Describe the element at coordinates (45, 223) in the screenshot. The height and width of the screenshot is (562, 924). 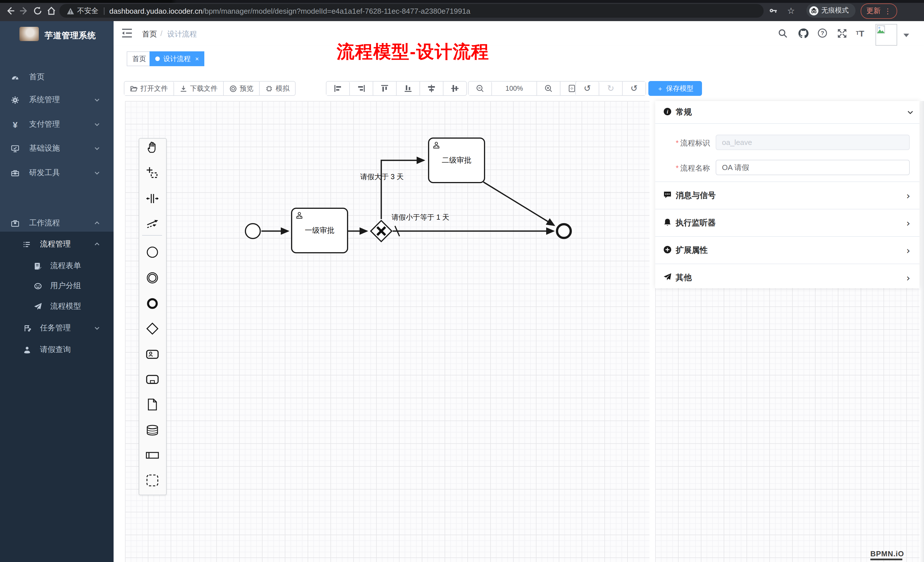
I see `sidebar-item-label: 工作流程` at that location.